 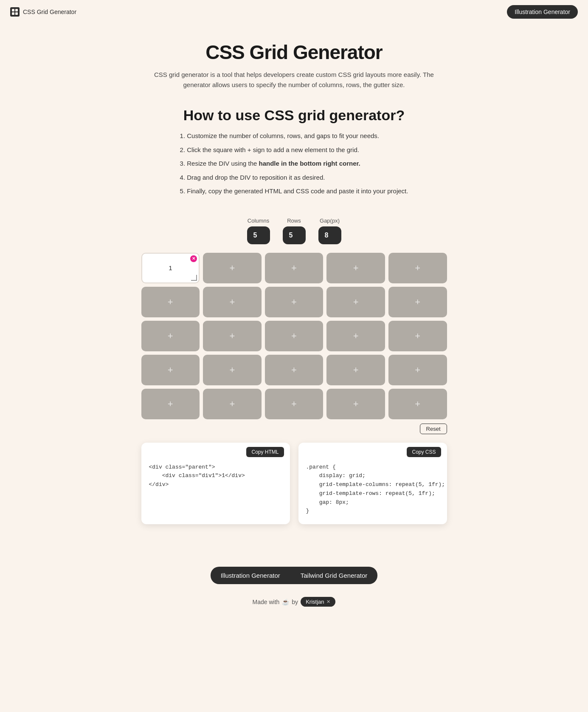 I want to click on plus-17: +, so click(x=232, y=370).